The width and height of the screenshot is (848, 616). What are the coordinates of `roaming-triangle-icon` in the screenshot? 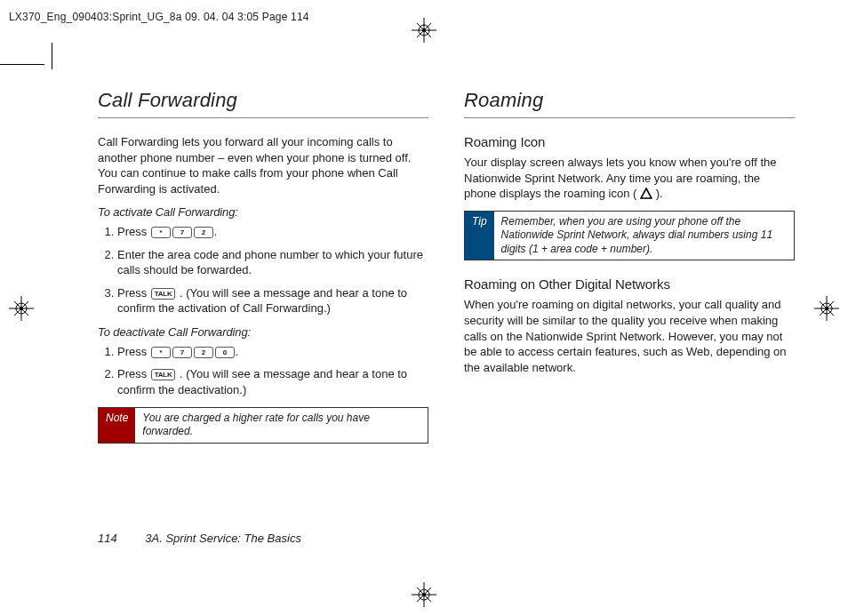 It's located at (646, 194).